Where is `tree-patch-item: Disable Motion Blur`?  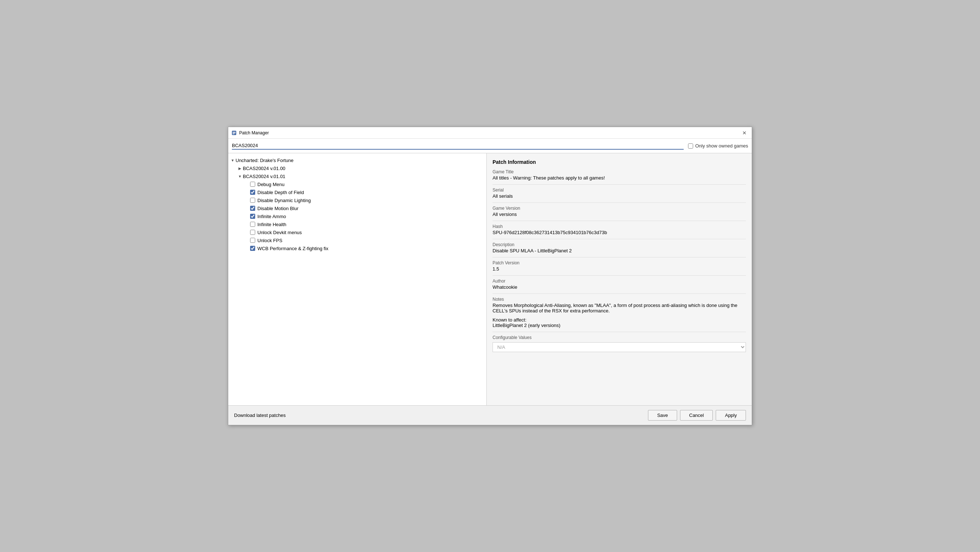 tree-patch-item: Disable Motion Blur is located at coordinates (357, 208).